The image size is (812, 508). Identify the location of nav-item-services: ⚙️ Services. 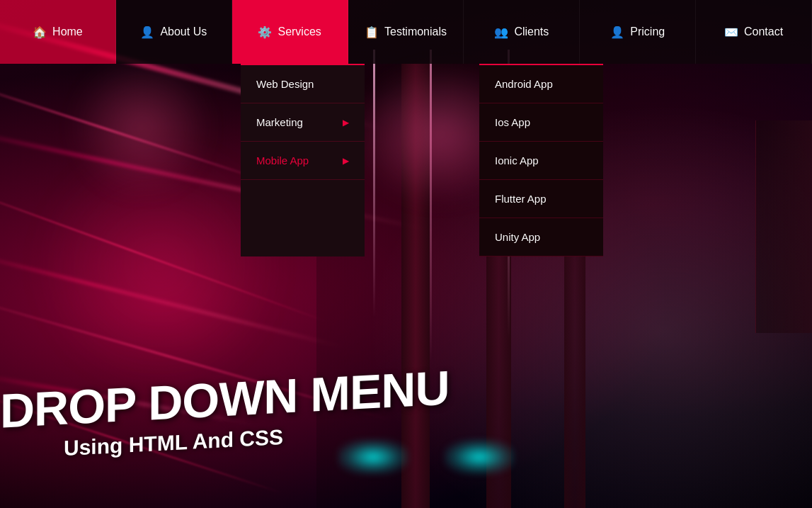
(290, 32).